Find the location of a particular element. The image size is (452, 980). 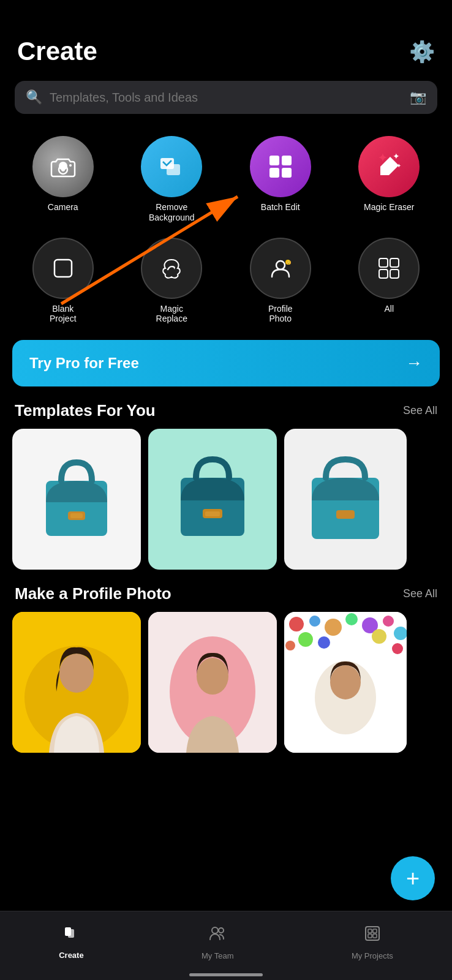

nav-label-my-projects: My Projects is located at coordinates (372, 956).